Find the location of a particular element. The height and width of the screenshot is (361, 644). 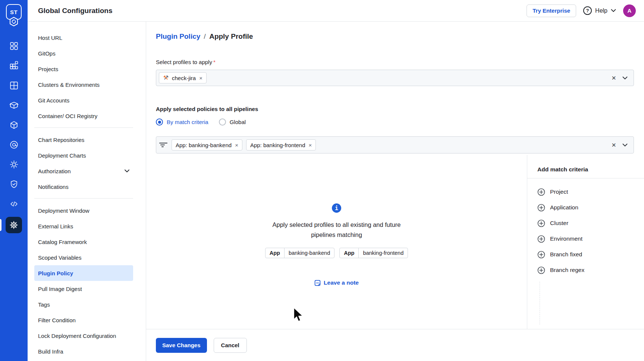

info-icon: i is located at coordinates (336, 208).